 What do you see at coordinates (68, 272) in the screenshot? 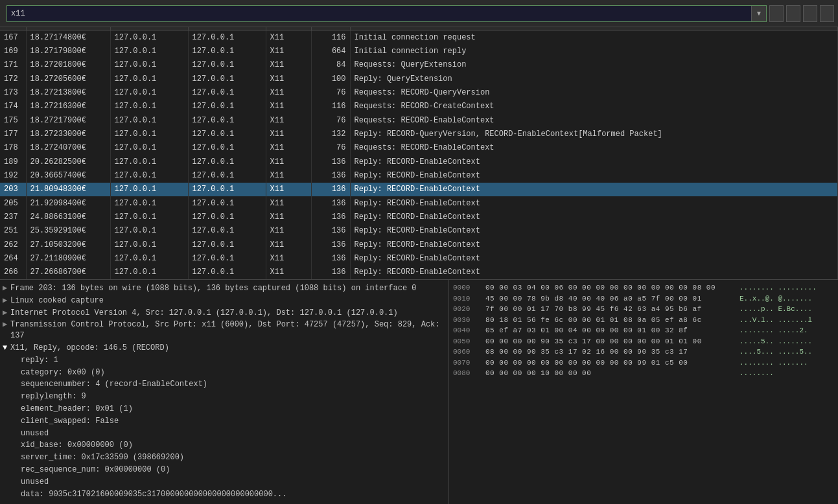
I see `cell-time: 27.26686700€` at bounding box center [68, 272].